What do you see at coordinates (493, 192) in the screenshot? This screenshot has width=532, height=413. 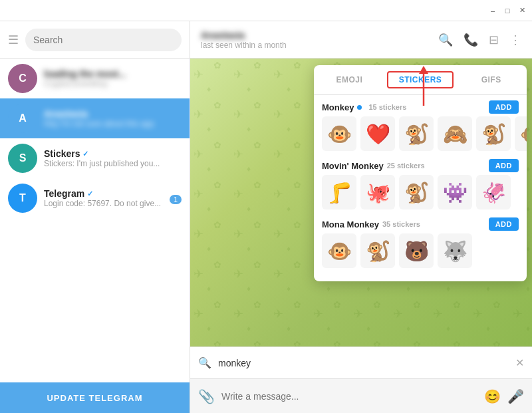 I see `sticker-thumbnail: 🦑` at bounding box center [493, 192].